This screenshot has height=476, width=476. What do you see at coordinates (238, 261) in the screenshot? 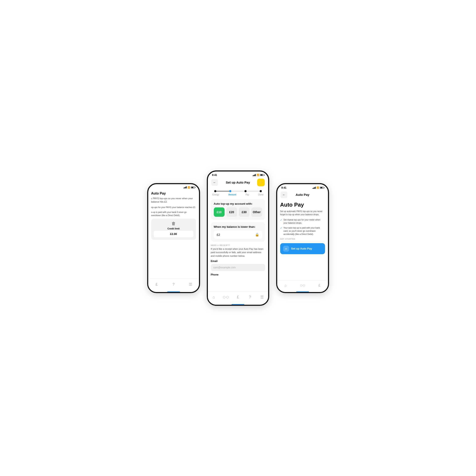
I see `email-label: Email` at bounding box center [238, 261].